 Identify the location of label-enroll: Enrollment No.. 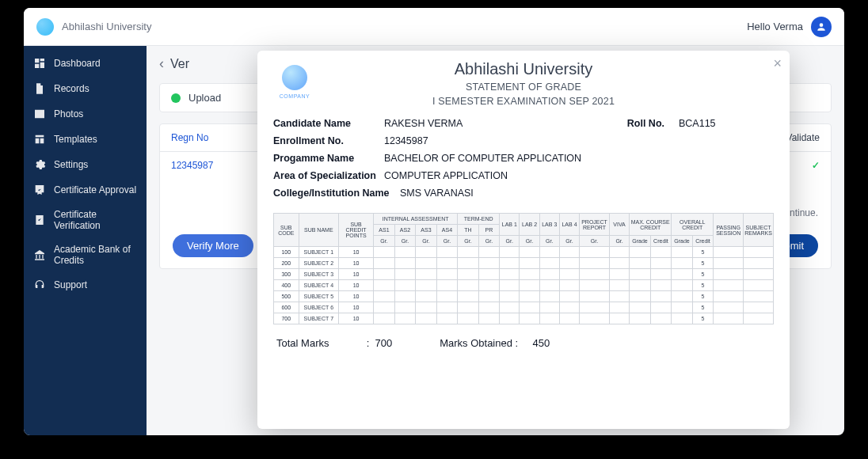
(329, 141).